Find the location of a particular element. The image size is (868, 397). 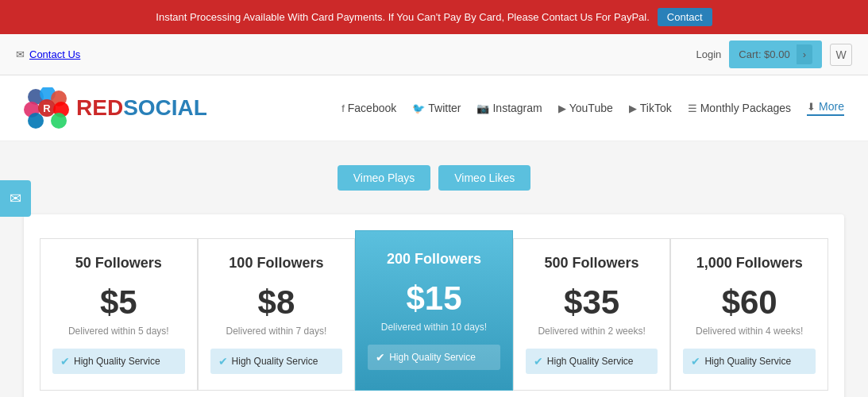

wordpress-icon: W is located at coordinates (841, 55).